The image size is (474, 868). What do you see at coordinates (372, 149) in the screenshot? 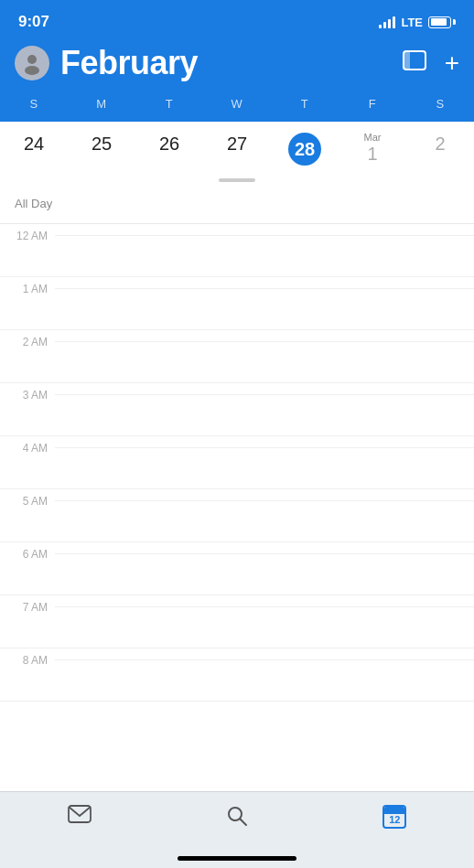
I see `week-day-mar1: Mar 1` at bounding box center [372, 149].